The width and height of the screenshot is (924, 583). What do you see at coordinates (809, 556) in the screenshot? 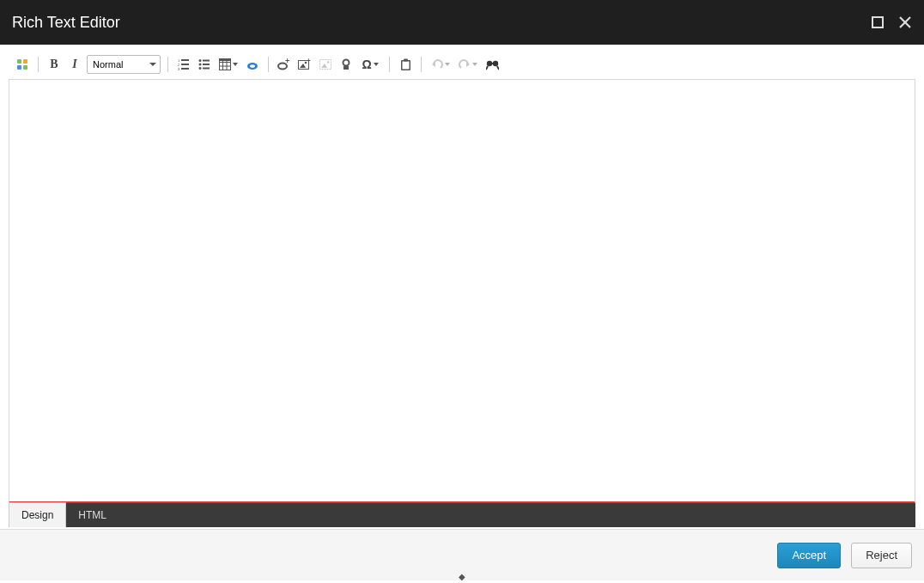
I see `accept-button: Accept` at bounding box center [809, 556].